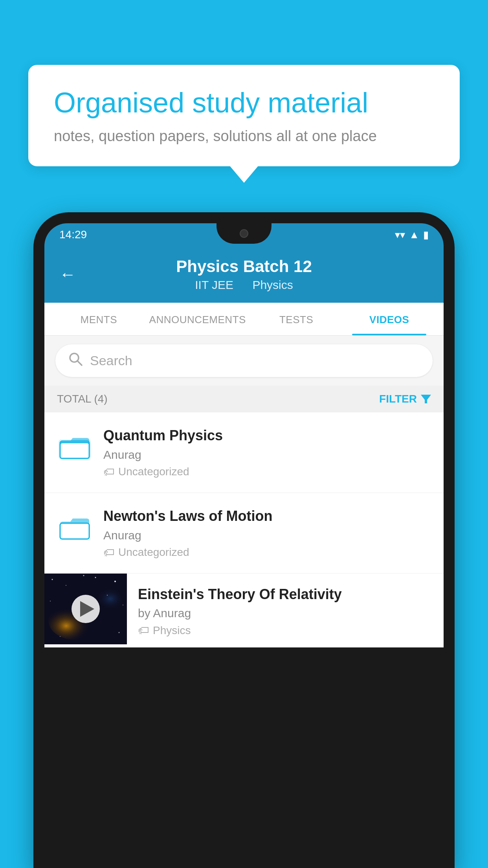 This screenshot has width=488, height=868. What do you see at coordinates (405, 399) in the screenshot?
I see `filter-button: FILTER` at bounding box center [405, 399].